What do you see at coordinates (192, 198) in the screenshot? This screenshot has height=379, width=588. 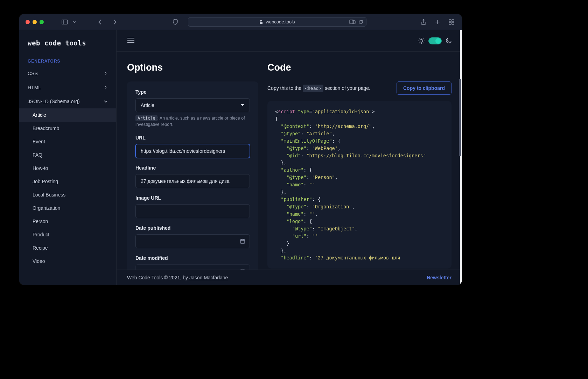 I see `image-url-label: Image URL` at bounding box center [192, 198].